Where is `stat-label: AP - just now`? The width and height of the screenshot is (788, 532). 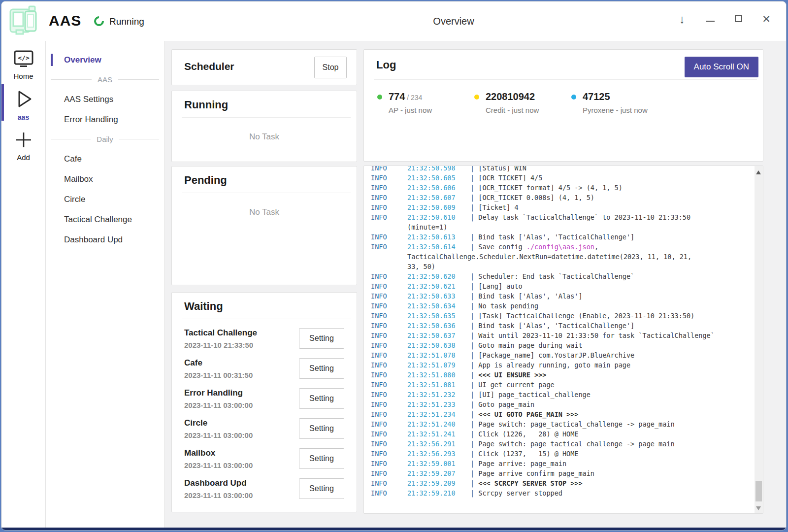 stat-label: AP - just now is located at coordinates (431, 110).